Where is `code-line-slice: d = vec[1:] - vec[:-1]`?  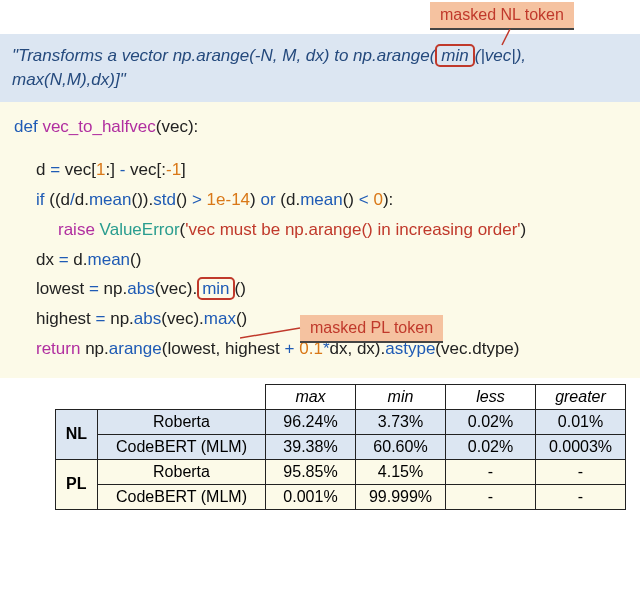
code-line-slice: d = vec[1:] - vec[:-1] is located at coordinates (321, 170).